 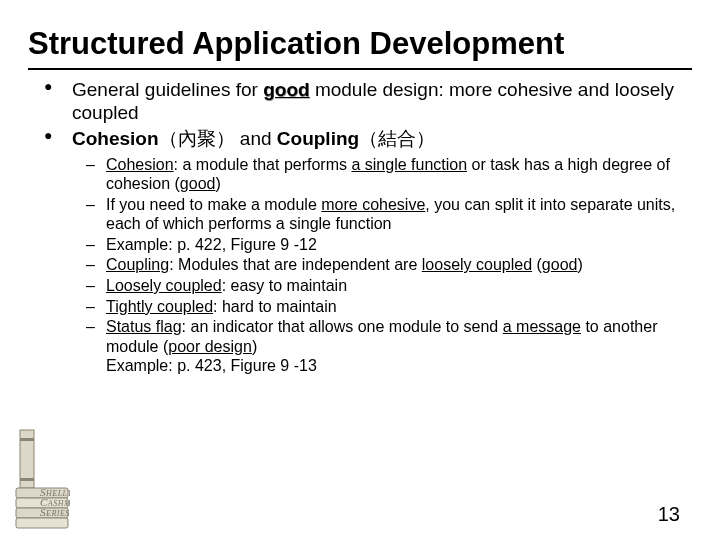 I want to click on t: : easy to maintain, so click(x=284, y=286).